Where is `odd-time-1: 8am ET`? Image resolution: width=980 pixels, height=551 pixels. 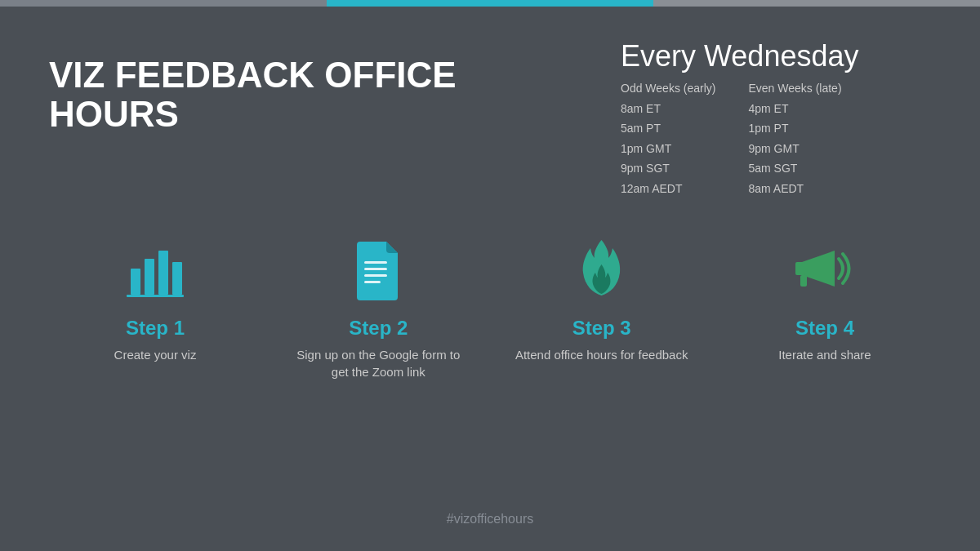 odd-time-1: 8am ET is located at coordinates (668, 109).